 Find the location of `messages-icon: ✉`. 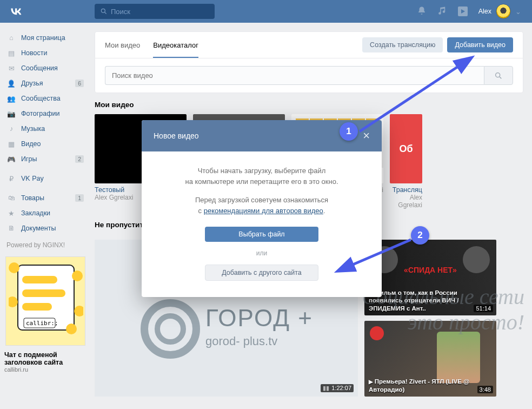

messages-icon: ✉ is located at coordinates (11, 68).